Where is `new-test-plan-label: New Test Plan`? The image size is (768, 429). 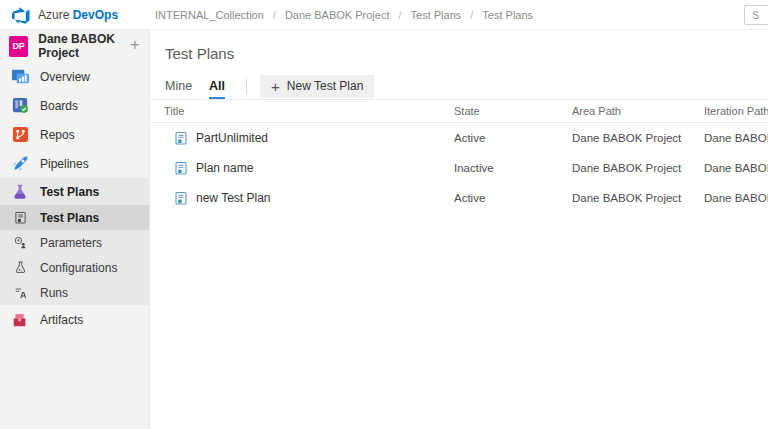
new-test-plan-label: New Test Plan is located at coordinates (325, 86).